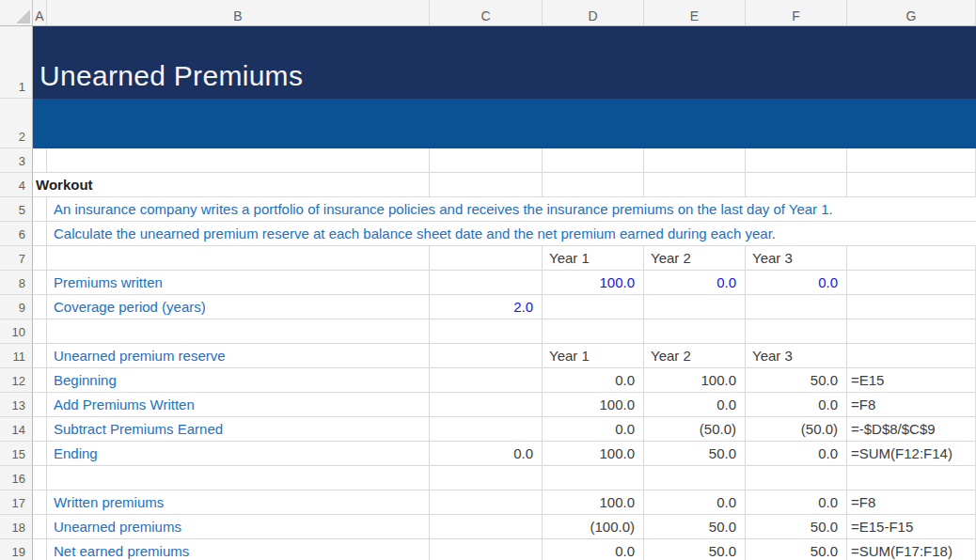 This screenshot has height=560, width=976. What do you see at coordinates (796, 429) in the screenshot?
I see `cell-F14: (50.0)` at bounding box center [796, 429].